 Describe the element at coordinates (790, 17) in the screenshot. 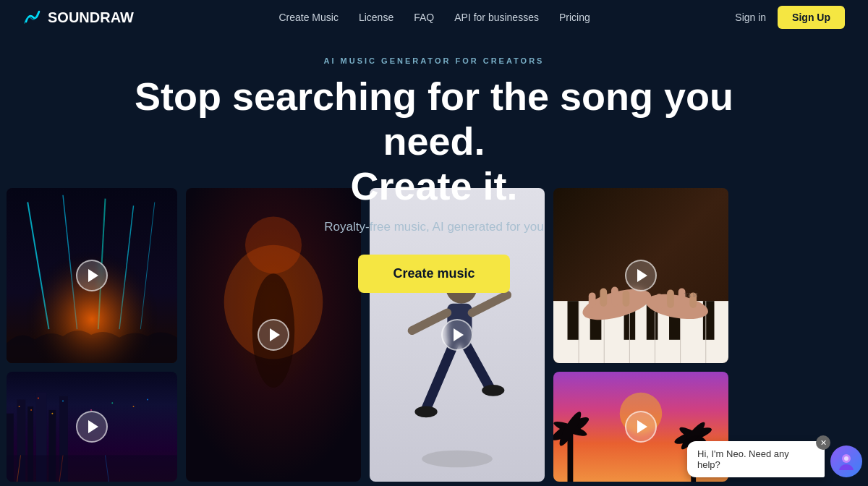

I see `nav-right: Sign in Sign Up` at that location.